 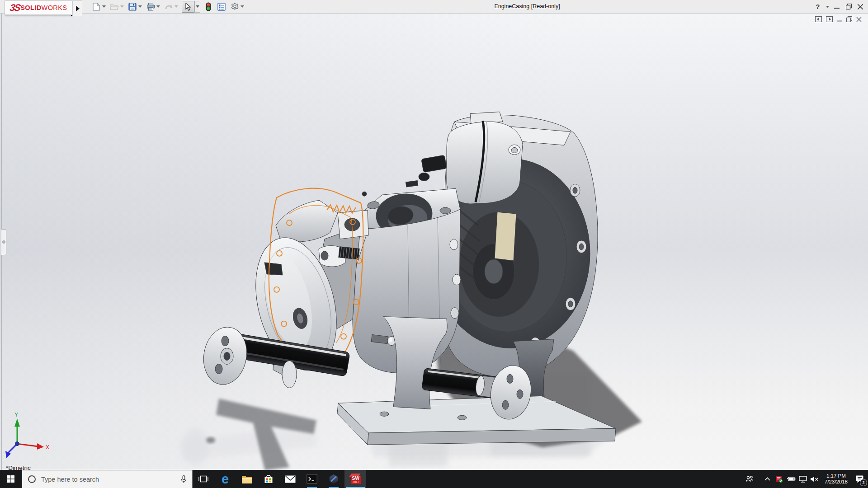 What do you see at coordinates (203, 479) in the screenshot?
I see `taskbar-app-task-view` at bounding box center [203, 479].